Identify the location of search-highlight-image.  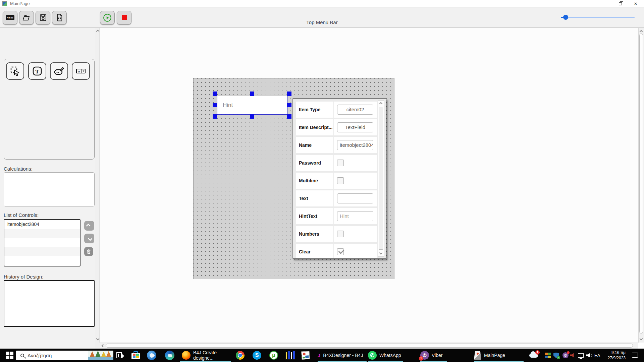
(101, 355).